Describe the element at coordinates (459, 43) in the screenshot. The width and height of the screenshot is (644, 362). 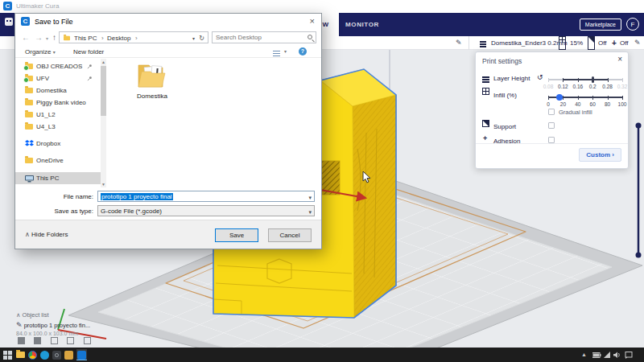
I see `edit-material-icon: ✎` at that location.